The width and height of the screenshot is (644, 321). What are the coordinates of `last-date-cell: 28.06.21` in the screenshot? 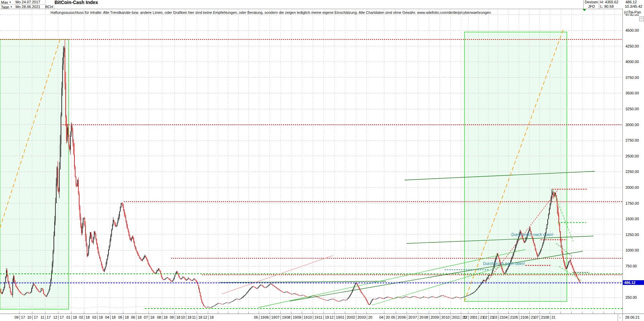 It's located at (633, 317).